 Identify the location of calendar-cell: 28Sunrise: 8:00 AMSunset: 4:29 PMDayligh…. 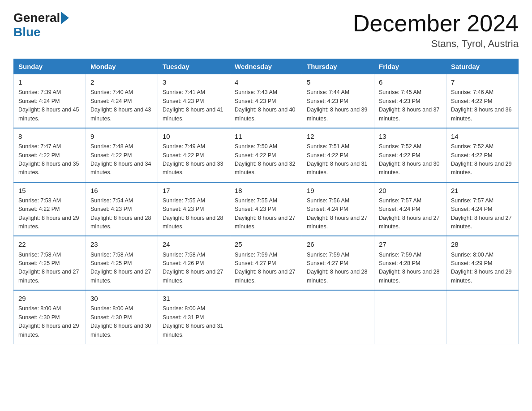
(483, 263).